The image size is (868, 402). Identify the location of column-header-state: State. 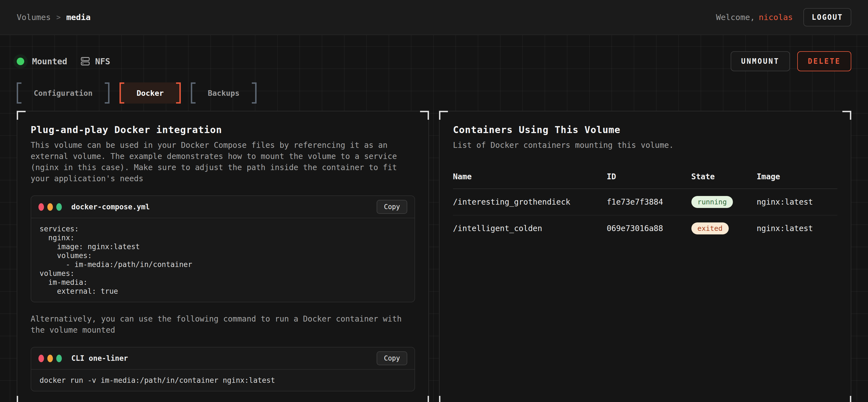
(724, 178).